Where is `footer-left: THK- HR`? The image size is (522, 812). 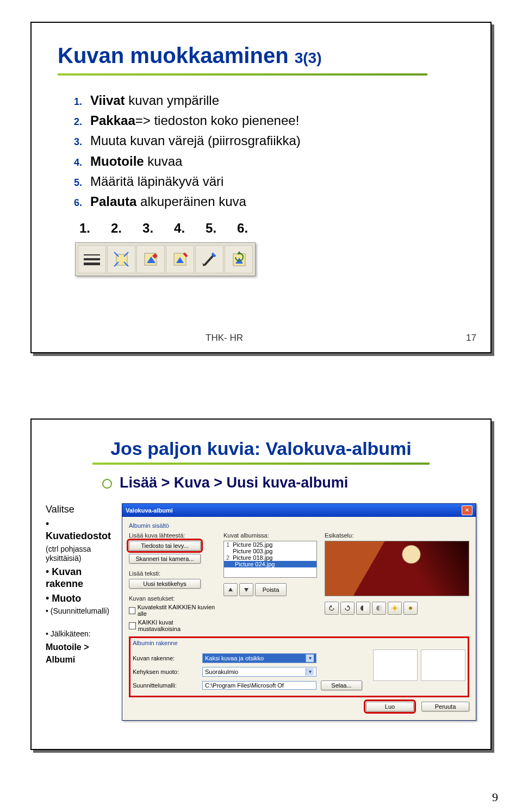
footer-left: THK- HR is located at coordinates (224, 338).